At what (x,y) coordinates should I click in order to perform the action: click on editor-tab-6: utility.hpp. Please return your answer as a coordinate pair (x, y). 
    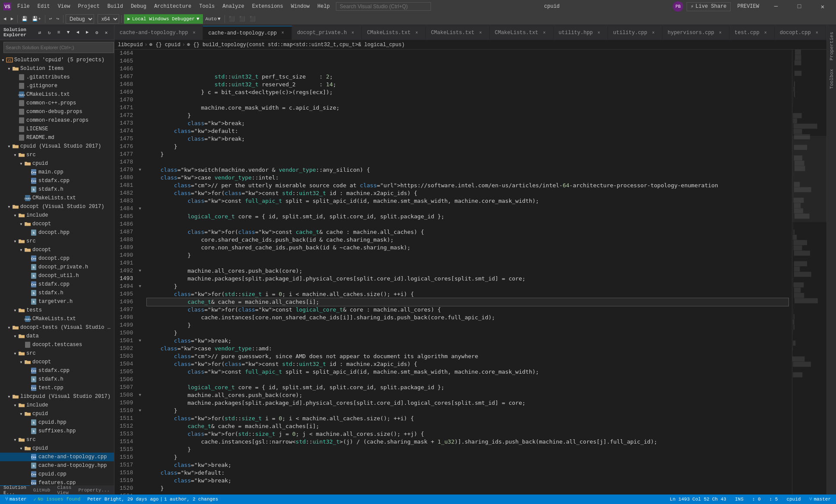
    Looking at the image, I should click on (581, 33).